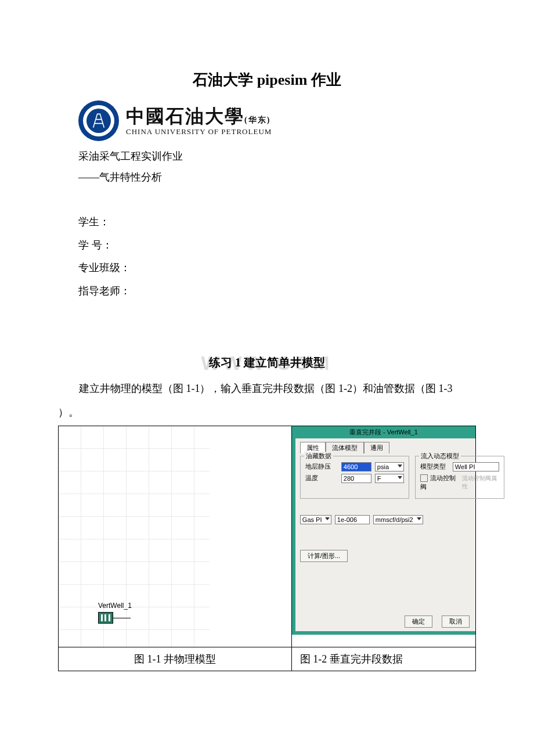 The image size is (534, 756). I want to click on button-ok: 确定, so click(418, 621).